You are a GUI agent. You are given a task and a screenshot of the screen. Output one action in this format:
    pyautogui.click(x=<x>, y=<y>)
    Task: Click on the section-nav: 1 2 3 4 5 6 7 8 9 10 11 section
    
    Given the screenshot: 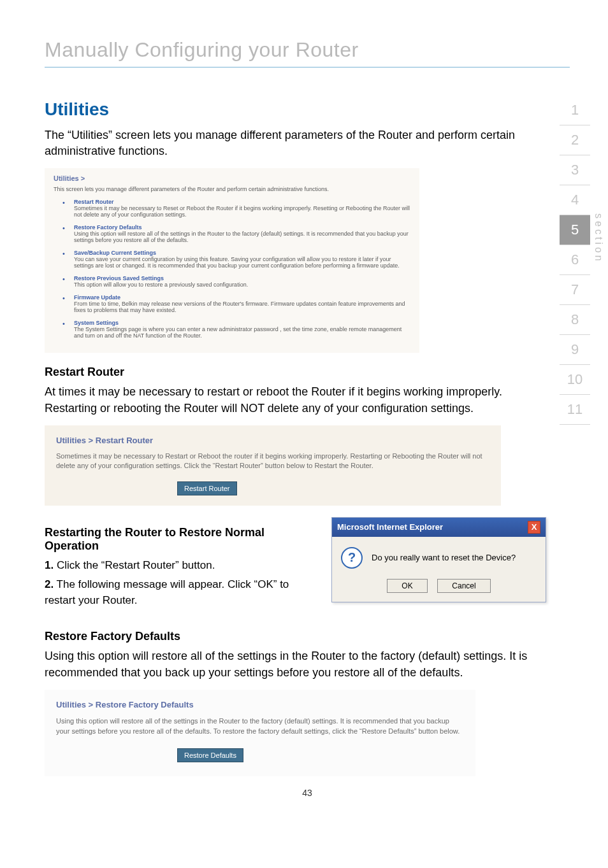 What is the action you would take?
    pyautogui.click(x=575, y=260)
    